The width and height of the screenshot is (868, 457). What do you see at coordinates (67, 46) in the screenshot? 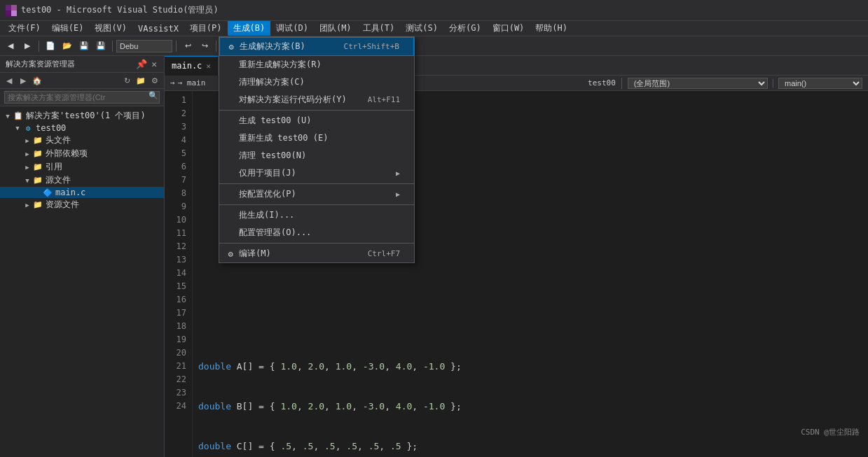
I see `toolbar-open: 📂` at bounding box center [67, 46].